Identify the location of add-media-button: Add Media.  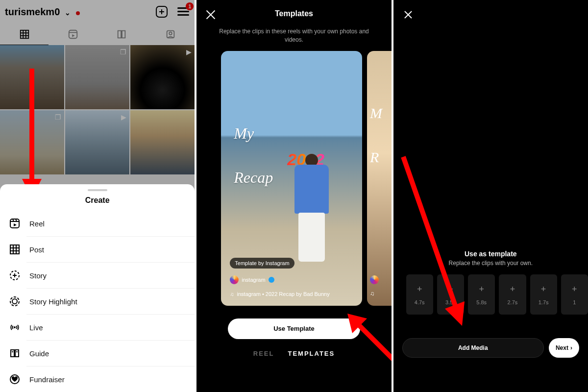
(473, 348).